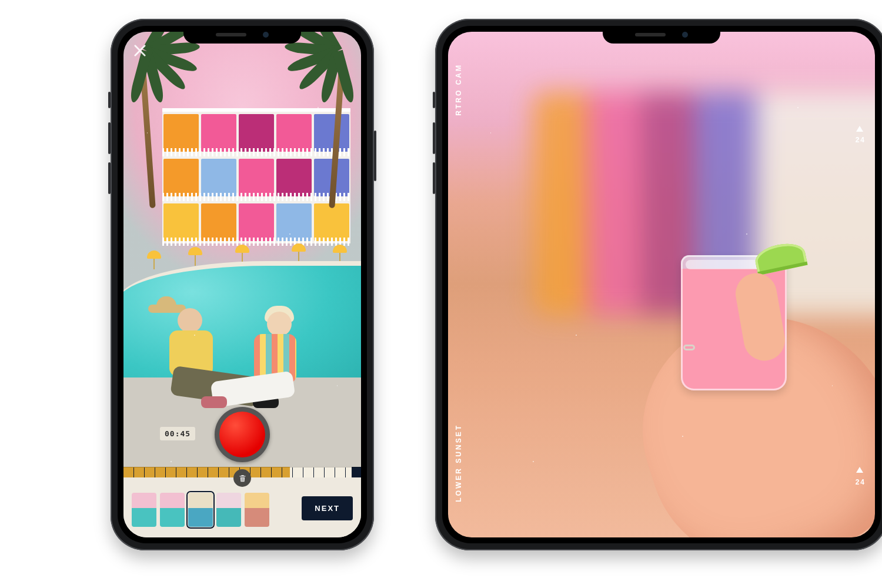 This screenshot has height=588, width=882. I want to click on frame-filter-label: LOWER SUNSET, so click(459, 463).